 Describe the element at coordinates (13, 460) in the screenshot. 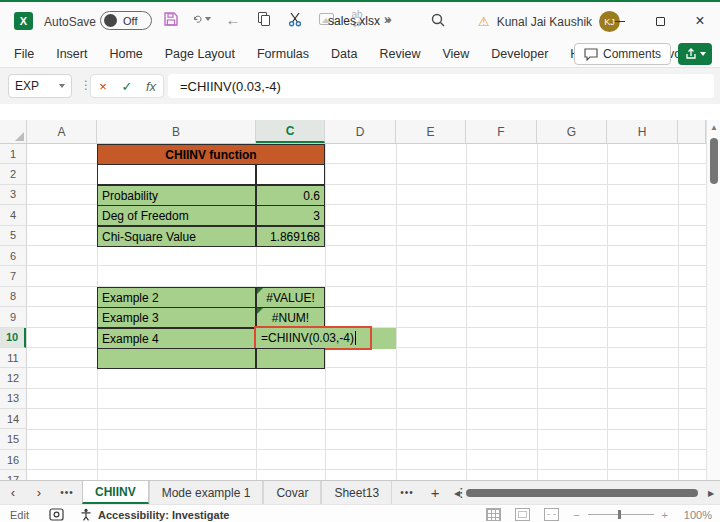

I see `row-header-16: 16` at that location.